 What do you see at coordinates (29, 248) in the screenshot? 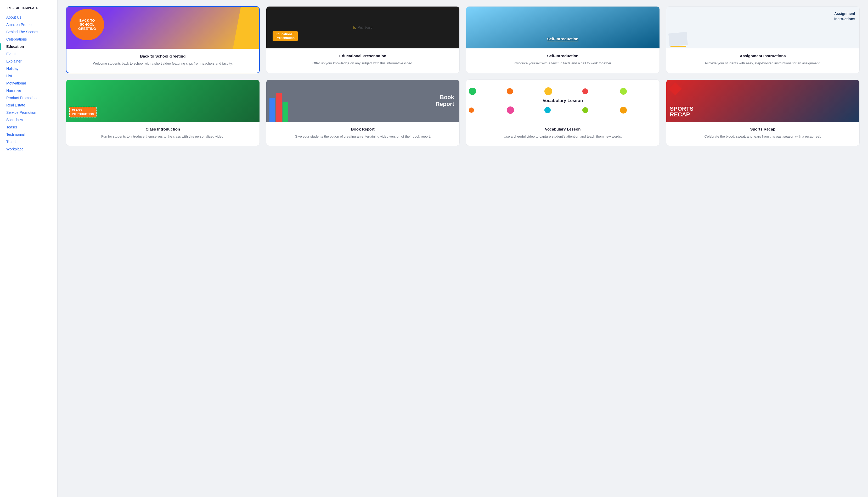
I see `sidebar: TYPE OF TEMPLATE About UsAmazon PromoBeh…` at bounding box center [29, 248].